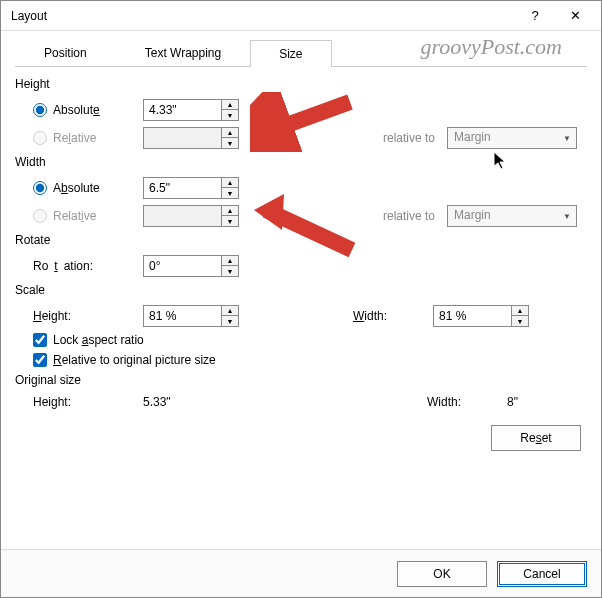  Describe the element at coordinates (182, 216) in the screenshot. I see `width-relative-input` at that location.